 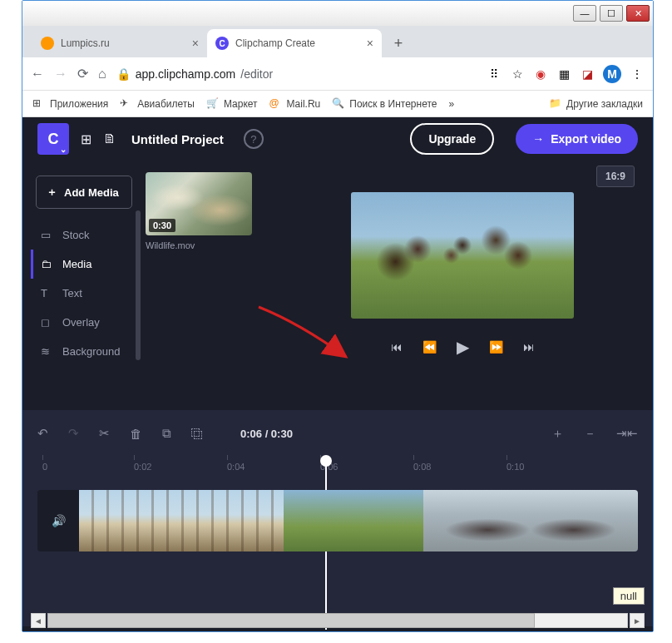 What do you see at coordinates (422, 467) in the screenshot?
I see `ruler-tick: 0:08` at bounding box center [422, 467].